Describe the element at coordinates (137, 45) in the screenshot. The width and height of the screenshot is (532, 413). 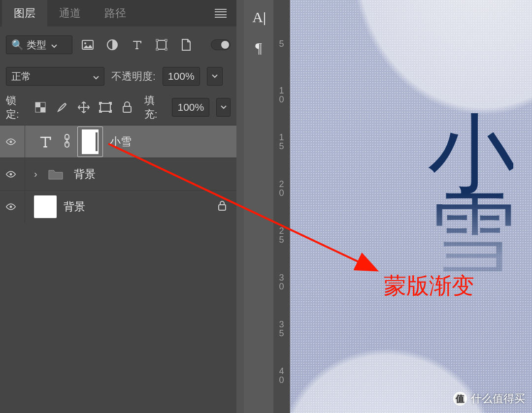
I see `filter-type-icon` at that location.